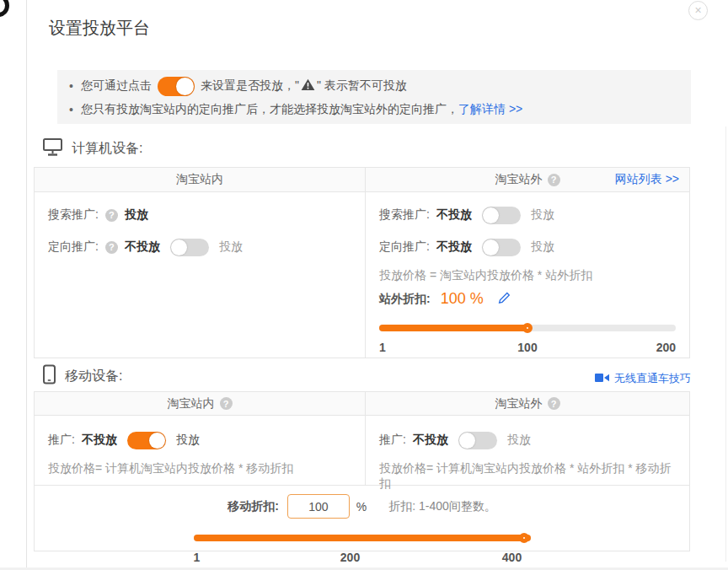 The image size is (728, 570). What do you see at coordinates (726, 344) in the screenshot?
I see `dialog-right-border` at bounding box center [726, 344].